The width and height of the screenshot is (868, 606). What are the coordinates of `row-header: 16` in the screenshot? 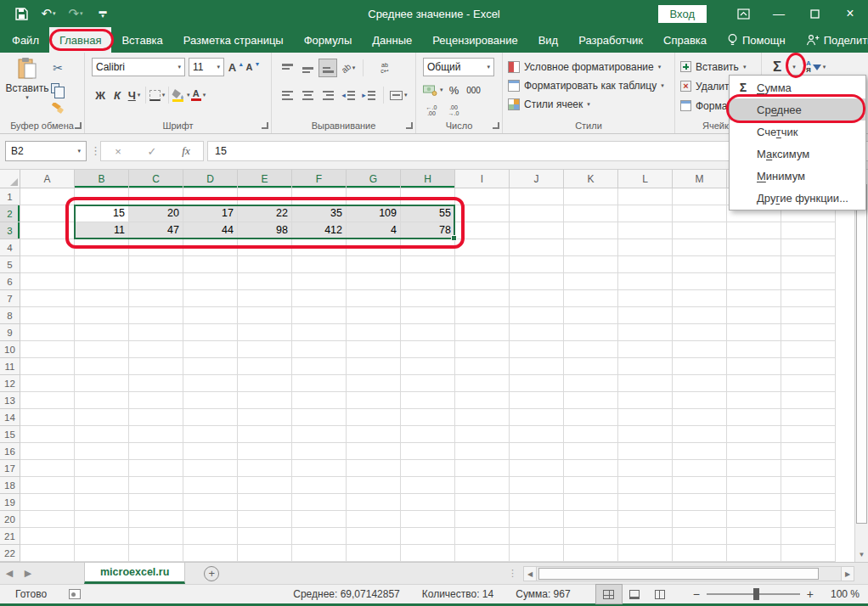 It's located at (10, 452).